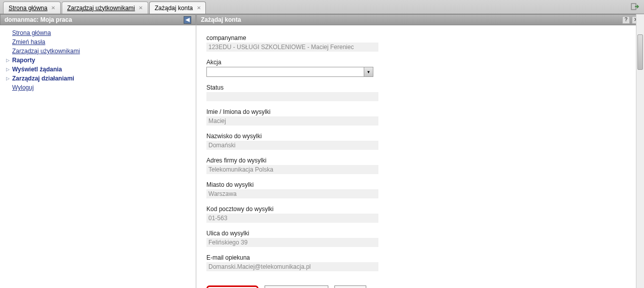 The width and height of the screenshot is (644, 288). I want to click on field-label: Adres firmy do wysylki, so click(318, 160).